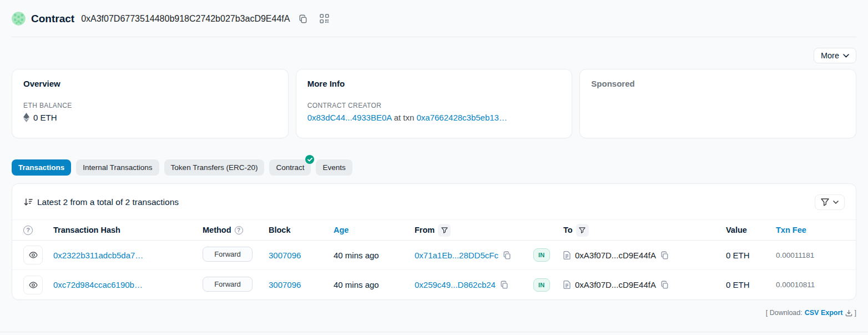 This screenshot has width=868, height=335. What do you see at coordinates (53, 19) in the screenshot?
I see `page-title: Contract` at bounding box center [53, 19].